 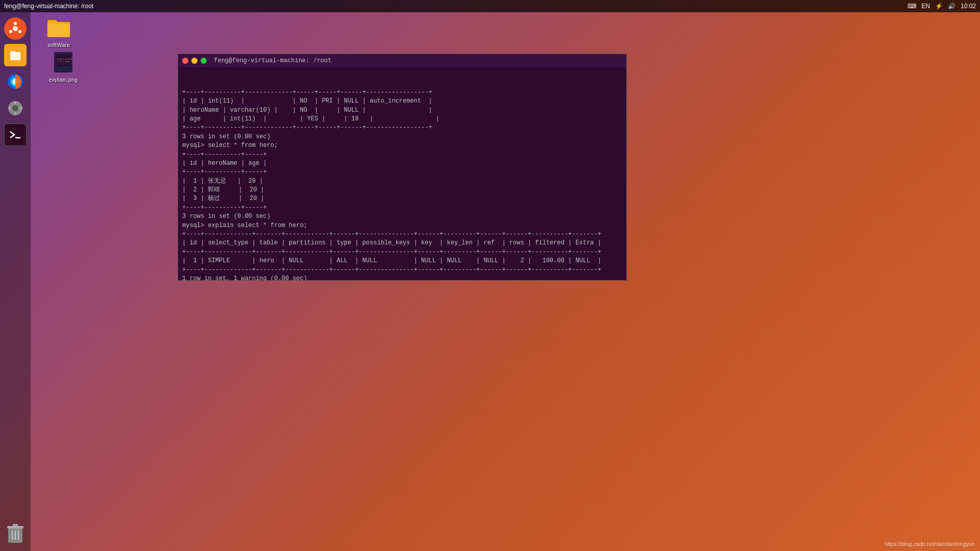 I want to click on terminal-minimize-btn, so click(x=194, y=61).